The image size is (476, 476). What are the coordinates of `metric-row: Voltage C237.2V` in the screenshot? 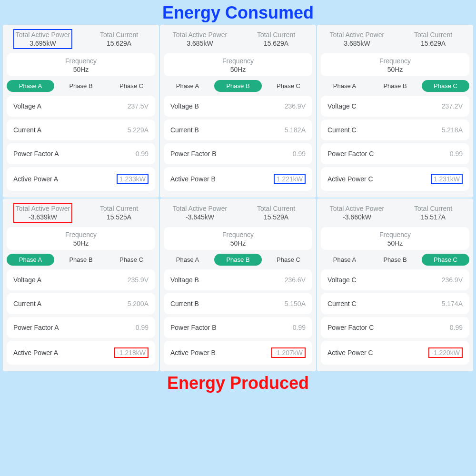 It's located at (395, 106).